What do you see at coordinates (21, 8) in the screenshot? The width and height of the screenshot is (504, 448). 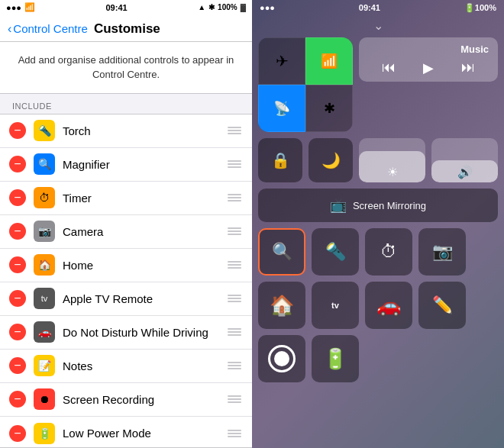 I see `status-bar-left: ●●● 📶` at bounding box center [21, 8].